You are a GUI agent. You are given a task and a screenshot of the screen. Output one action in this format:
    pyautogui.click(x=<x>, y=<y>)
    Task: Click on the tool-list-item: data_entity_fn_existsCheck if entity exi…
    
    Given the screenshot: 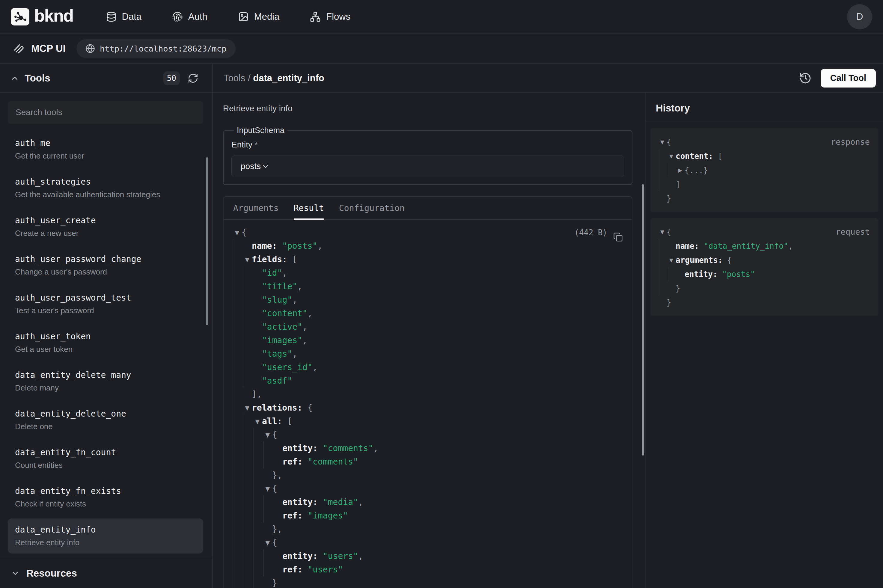 What is the action you would take?
    pyautogui.click(x=106, y=497)
    